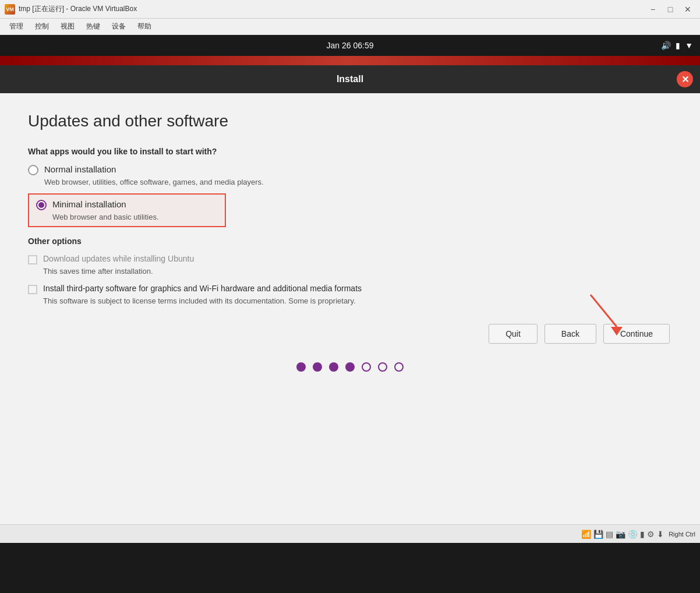 The height and width of the screenshot is (593, 700). What do you see at coordinates (602, 312) in the screenshot?
I see `red-arrow-annotation` at bounding box center [602, 312].